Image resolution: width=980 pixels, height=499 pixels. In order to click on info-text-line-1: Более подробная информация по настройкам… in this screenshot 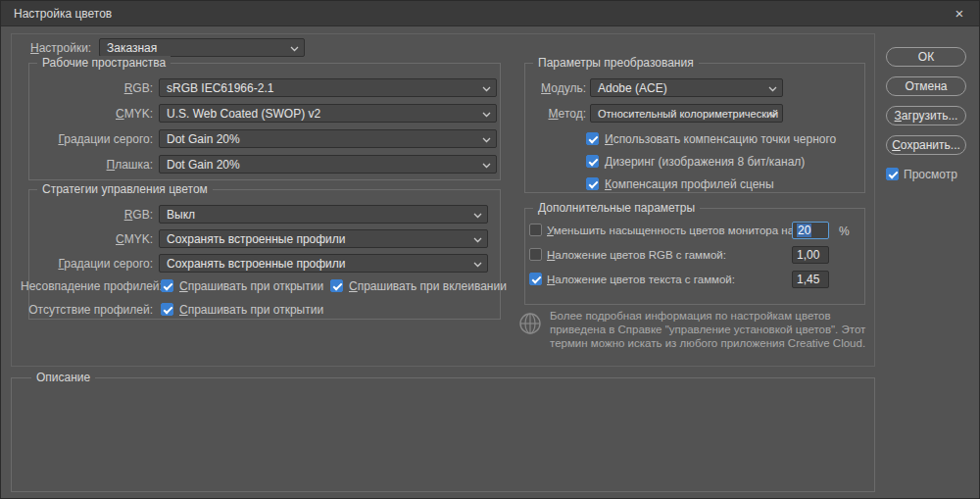, I will do `click(711, 316)`.